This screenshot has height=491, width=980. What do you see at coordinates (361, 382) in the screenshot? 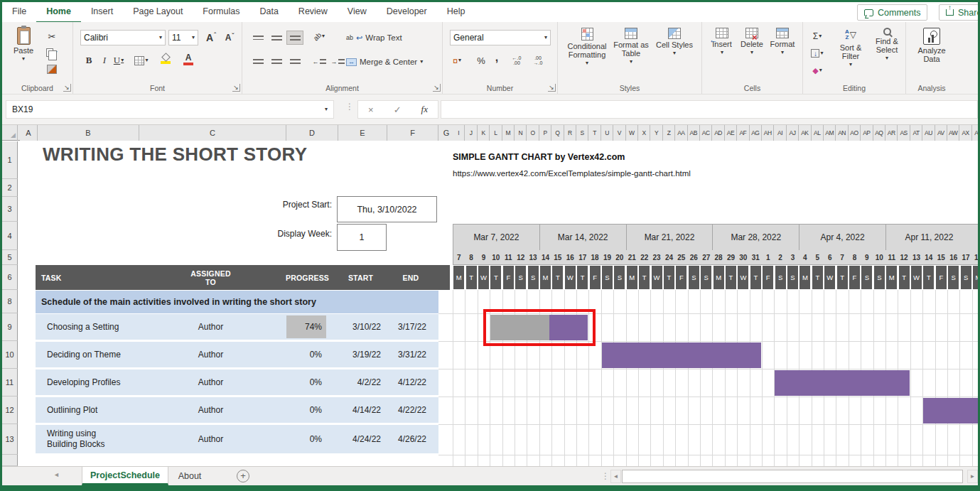
I see `start-date-cell: 4/2/22` at bounding box center [361, 382].